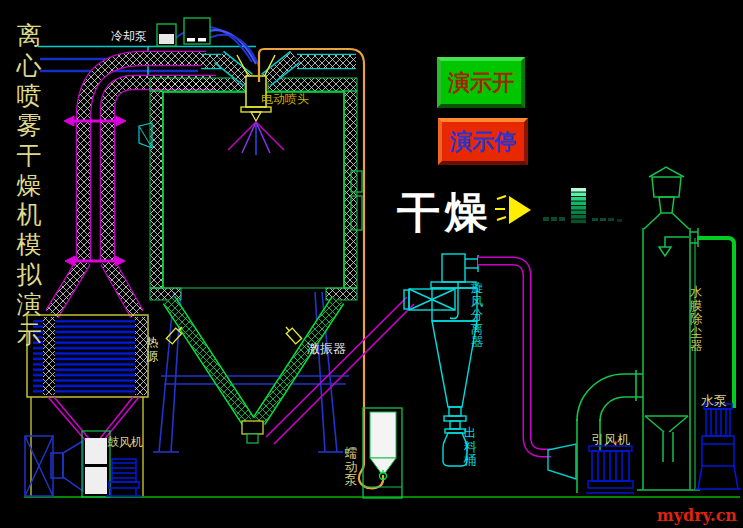  What do you see at coordinates (95, 191) in the screenshot?
I see `flow-arrow-icon` at bounding box center [95, 191].